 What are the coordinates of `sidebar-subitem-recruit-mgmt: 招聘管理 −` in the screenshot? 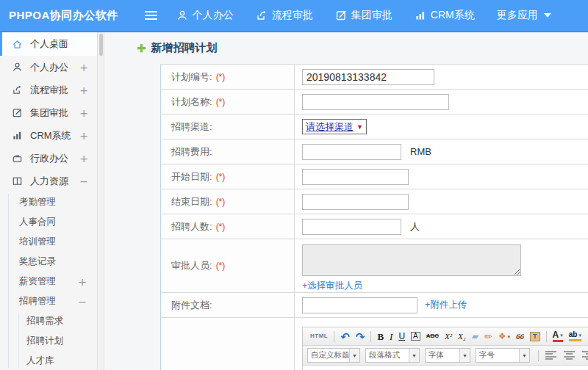 It's located at (49, 301).